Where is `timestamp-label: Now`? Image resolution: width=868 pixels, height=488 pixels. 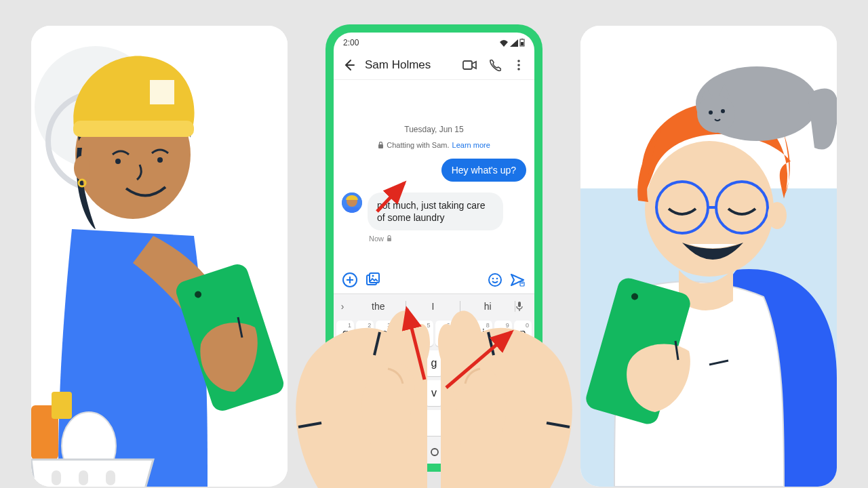 timestamp-label: Now is located at coordinates (376, 239).